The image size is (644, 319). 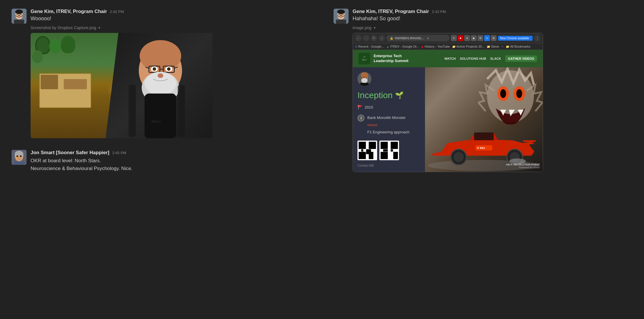 What do you see at coordinates (81, 165) in the screenshot?
I see `message-3-text: OKR at board level: North Stars. Neurosc…` at bounding box center [81, 165].